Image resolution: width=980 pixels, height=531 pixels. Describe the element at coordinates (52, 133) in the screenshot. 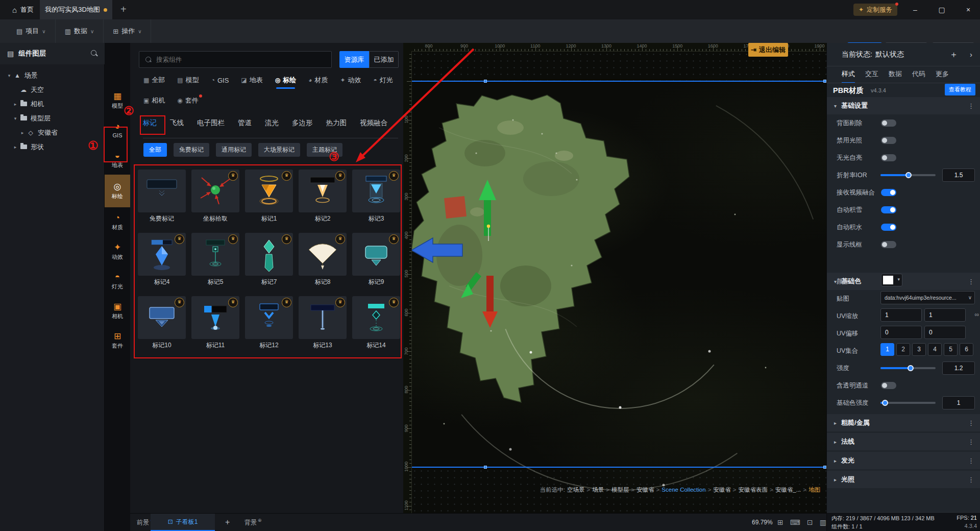

I see `layer-tree-item: ▸ ◇ 安徽省` at that location.